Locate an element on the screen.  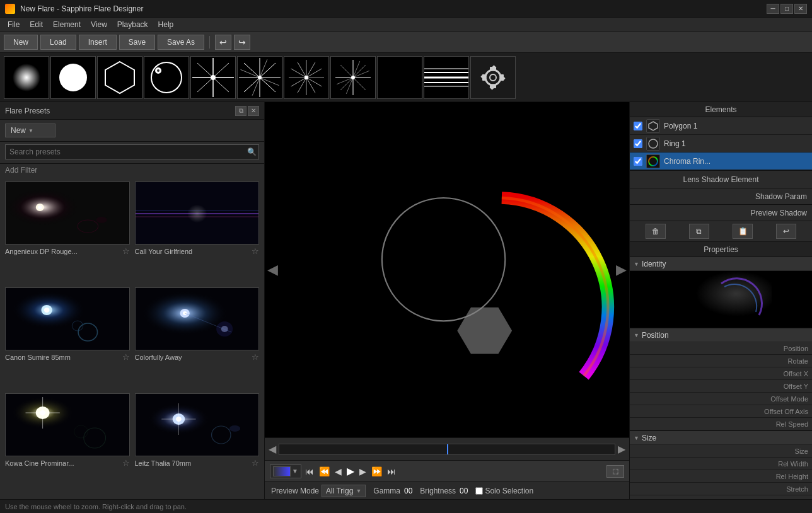
status-bar: Use the mouse wheel to zoom. Right-click… is located at coordinates (406, 506).